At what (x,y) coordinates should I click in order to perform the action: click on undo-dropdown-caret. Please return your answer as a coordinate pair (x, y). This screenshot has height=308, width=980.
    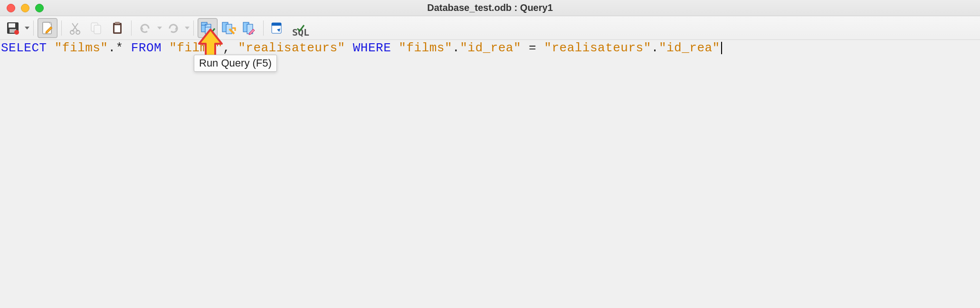
    Looking at the image, I should click on (160, 28).